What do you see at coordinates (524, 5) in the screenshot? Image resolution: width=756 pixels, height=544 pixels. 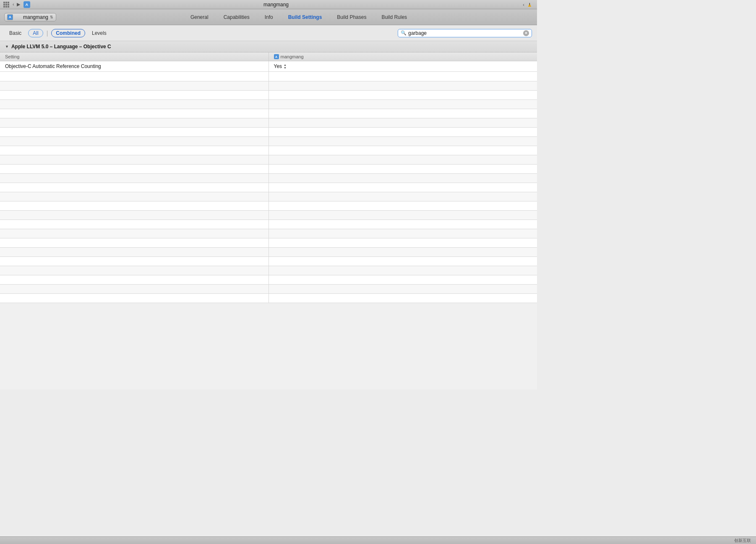 I see `nav-prev-button: ‹` at bounding box center [524, 5].